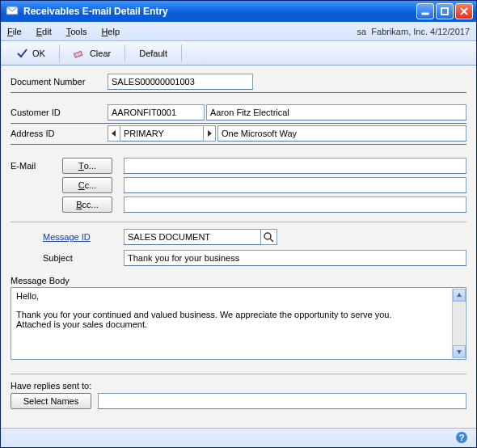 Image resolution: width=477 pixels, height=448 pixels. What do you see at coordinates (238, 205) in the screenshot?
I see `row-email-bcc: Bcc...` at bounding box center [238, 205].